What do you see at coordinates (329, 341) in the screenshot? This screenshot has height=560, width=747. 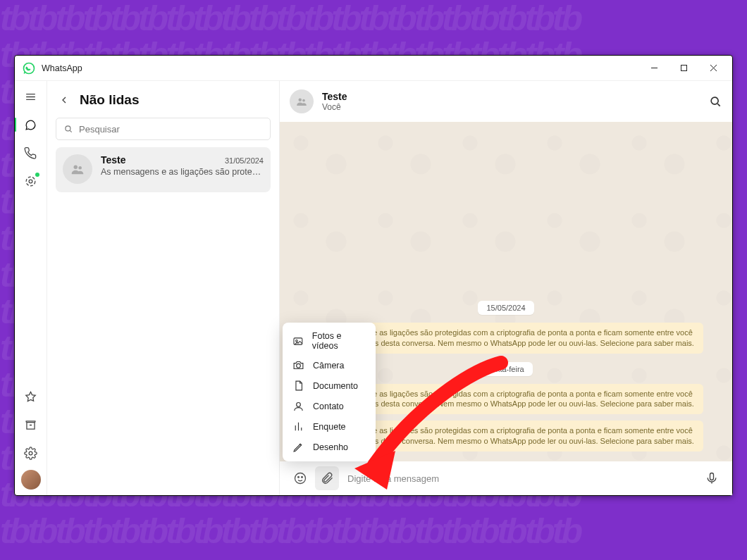 I see `attach-photos-videos: Fotos e vídeos` at bounding box center [329, 341].